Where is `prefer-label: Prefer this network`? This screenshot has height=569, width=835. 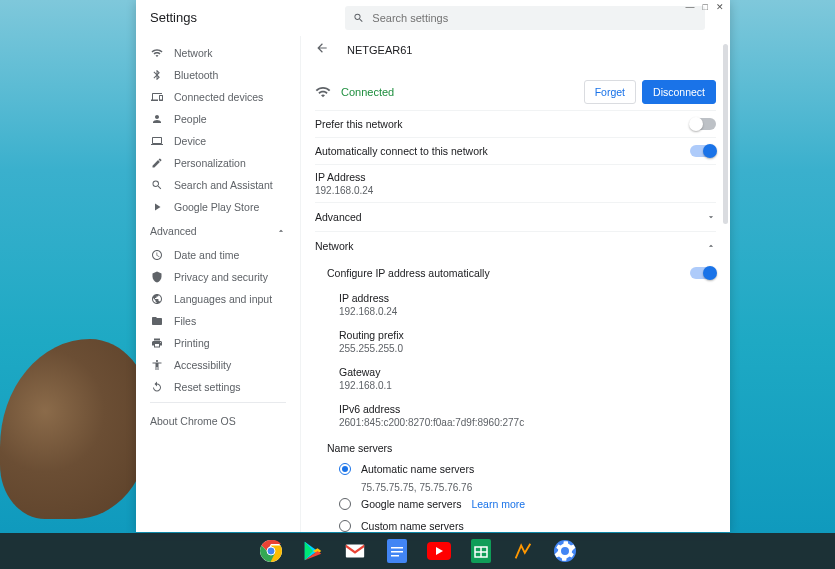 prefer-label: Prefer this network is located at coordinates (359, 124).